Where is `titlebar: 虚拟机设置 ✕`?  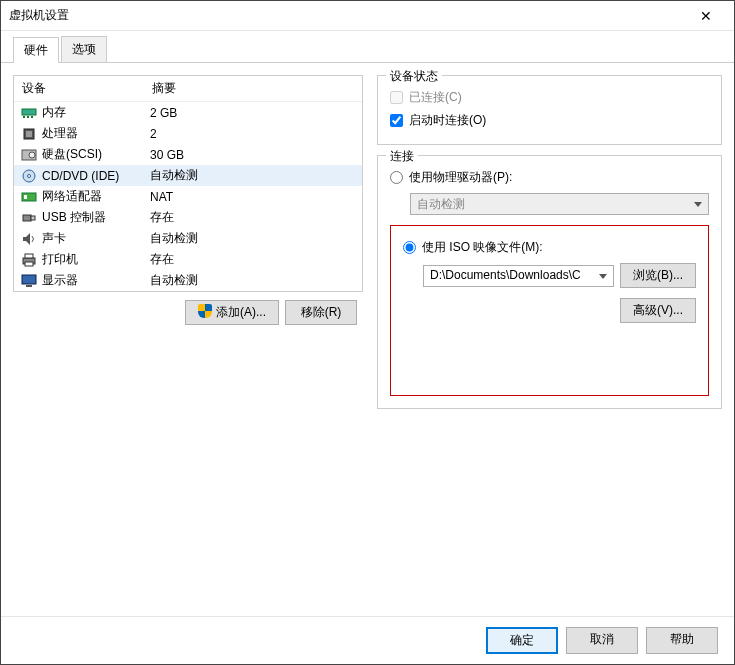
titlebar: 虚拟机设置 ✕ is located at coordinates (368, 16).